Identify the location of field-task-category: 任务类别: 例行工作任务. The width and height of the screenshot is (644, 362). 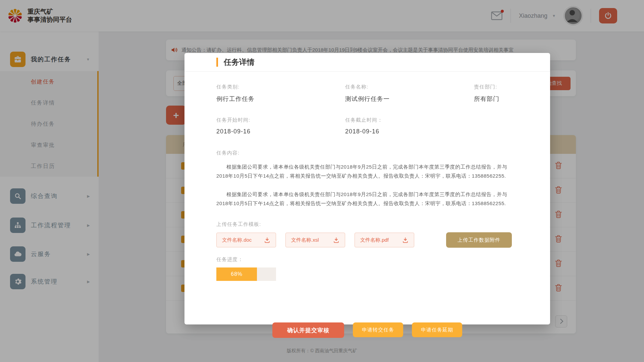
(281, 93).